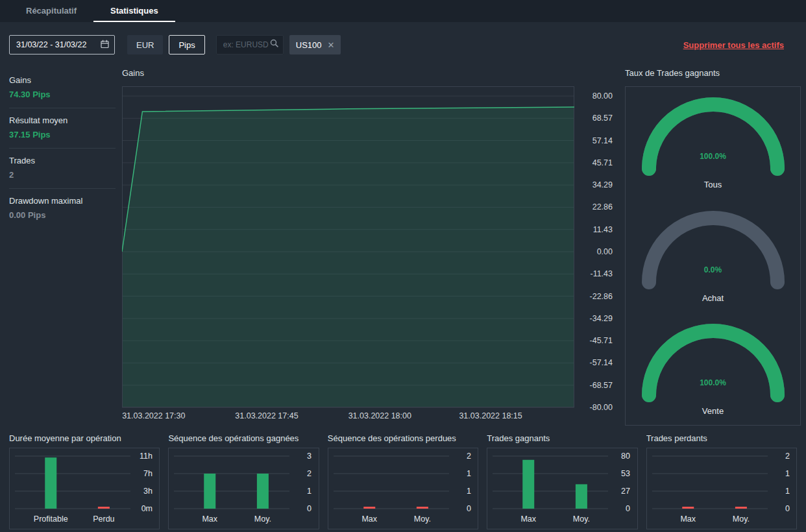 This screenshot has width=806, height=532. I want to click on gauge-label: Tous, so click(713, 184).